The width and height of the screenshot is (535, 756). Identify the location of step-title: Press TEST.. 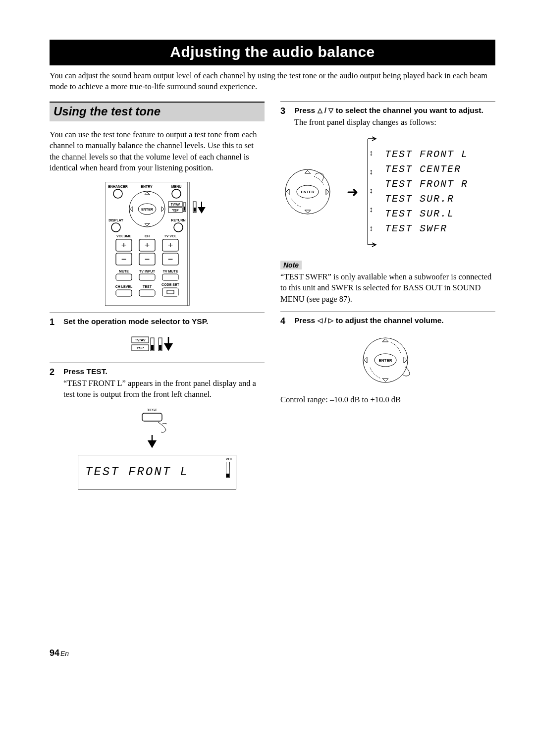
(85, 372).